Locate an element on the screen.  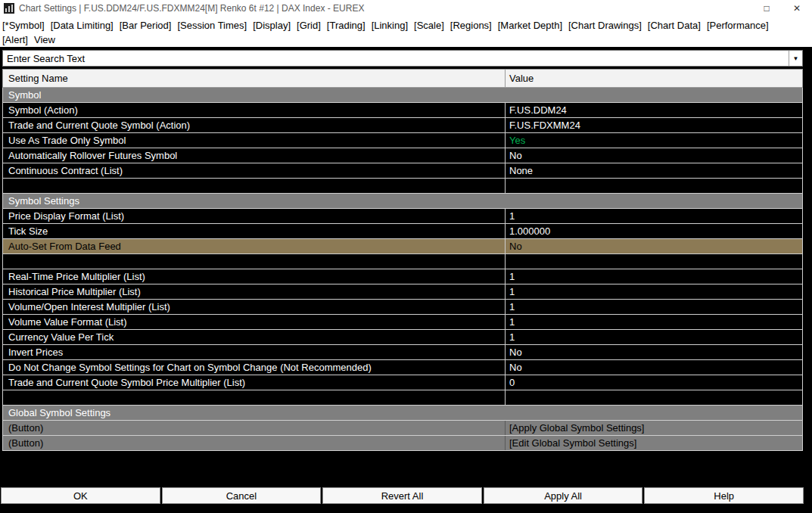
search-combobox: ▼ is located at coordinates (403, 58).